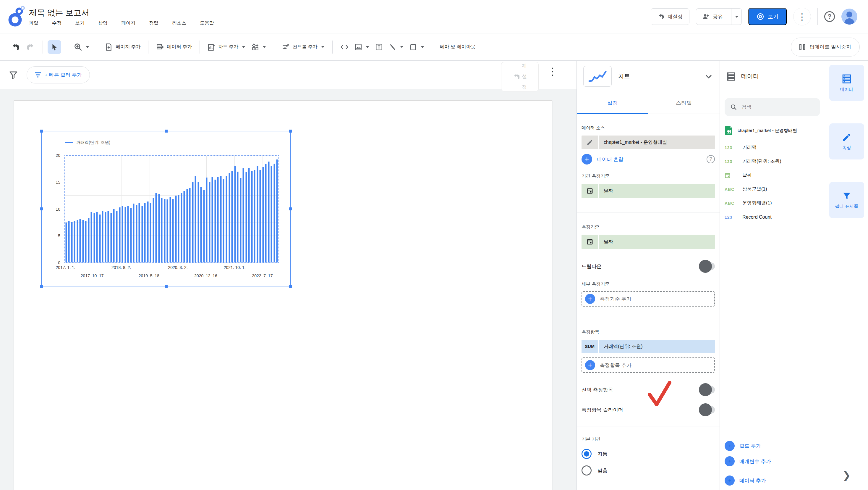 Image resolution: width=868 pixels, height=490 pixels. Describe the element at coordinates (847, 142) in the screenshot. I see `rail-properties-button: 속성` at that location.